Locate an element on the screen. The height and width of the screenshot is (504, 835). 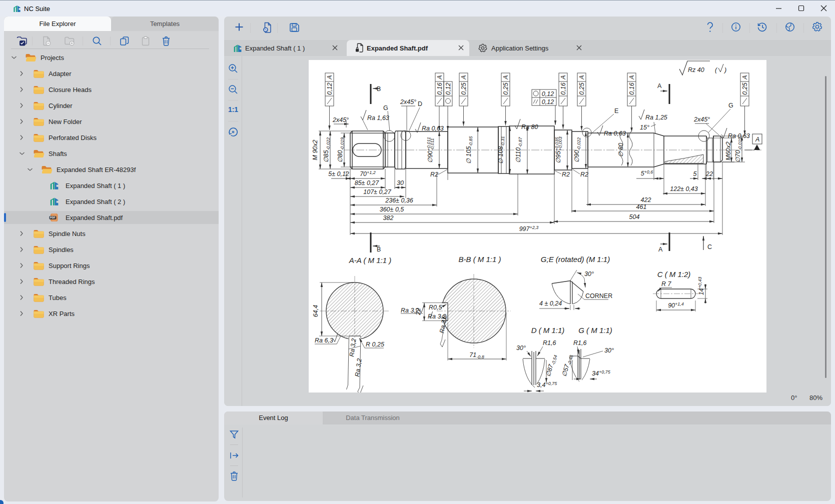
svg-text: Ra 3,2 is located at coordinates (358, 368).